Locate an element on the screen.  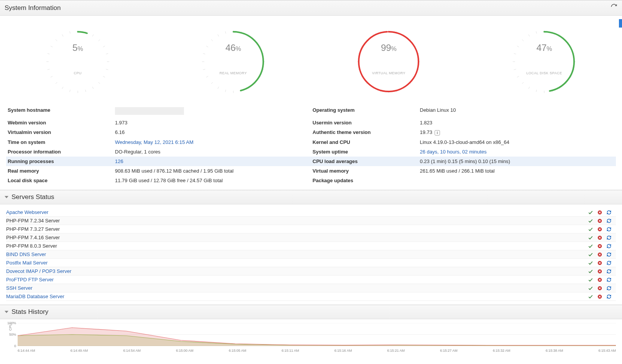
info-value: 126 is located at coordinates (212, 162).